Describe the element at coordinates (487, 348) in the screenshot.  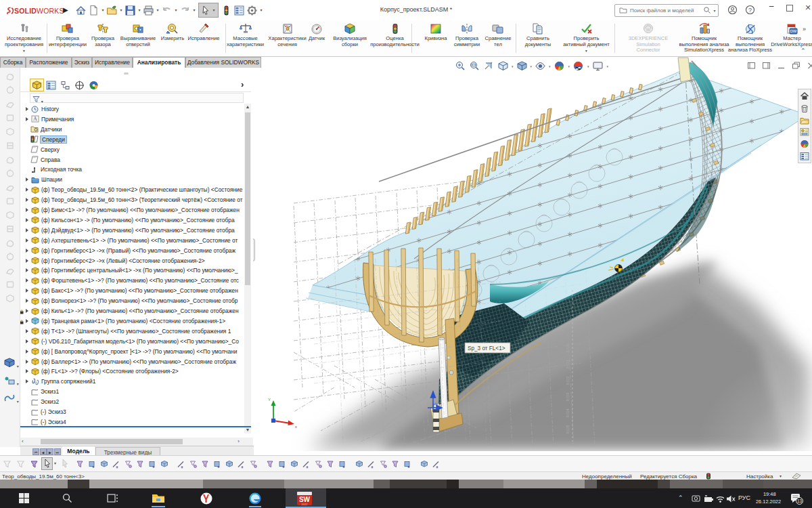
I see `svg-text: Sp_3 от FL<1>` at that location.